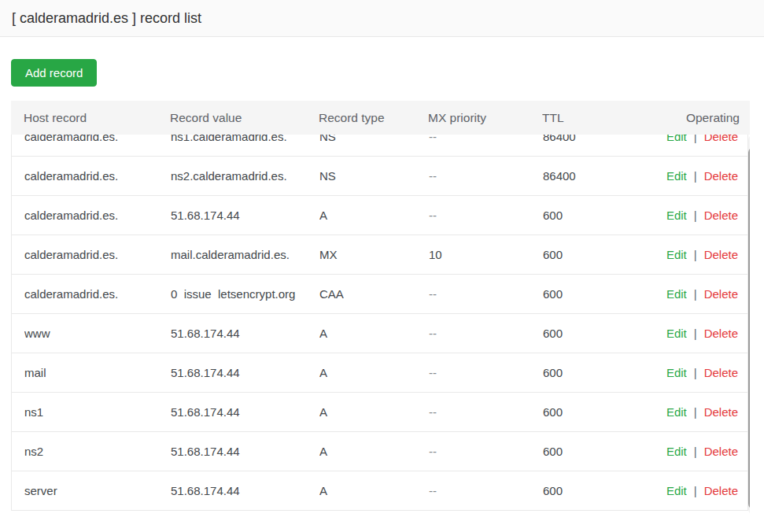  What do you see at coordinates (107, 19) in the screenshot?
I see `page-title: [ calderamadrid.es ] record list` at bounding box center [107, 19].